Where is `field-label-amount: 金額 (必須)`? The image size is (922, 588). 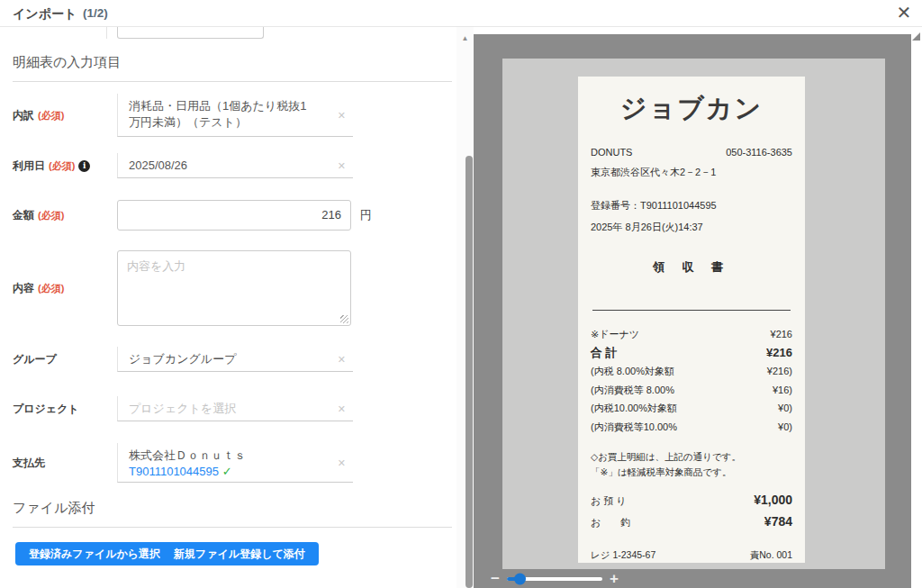
field-label-amount: 金額 (必須) is located at coordinates (65, 215).